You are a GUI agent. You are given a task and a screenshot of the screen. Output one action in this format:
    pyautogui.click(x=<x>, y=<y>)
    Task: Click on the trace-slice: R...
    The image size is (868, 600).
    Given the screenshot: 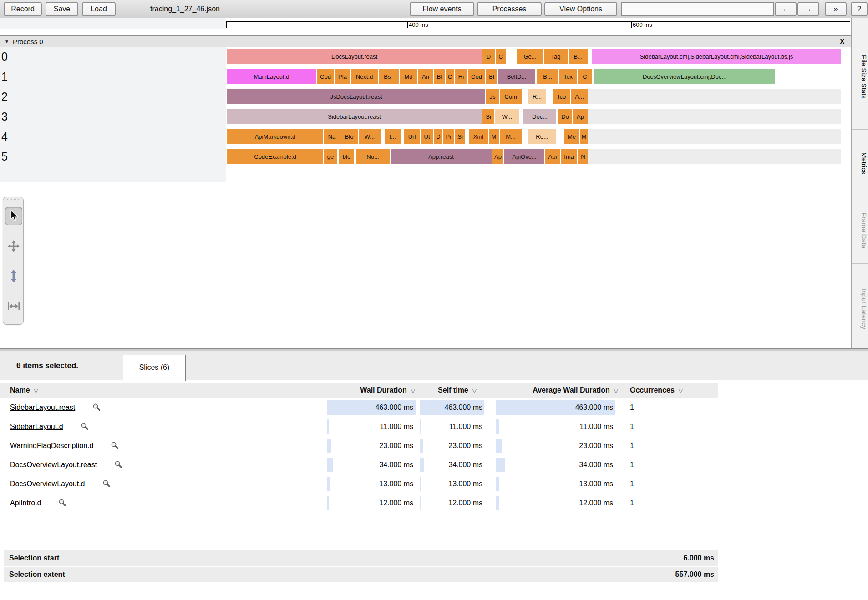 What is the action you would take?
    pyautogui.click(x=537, y=96)
    